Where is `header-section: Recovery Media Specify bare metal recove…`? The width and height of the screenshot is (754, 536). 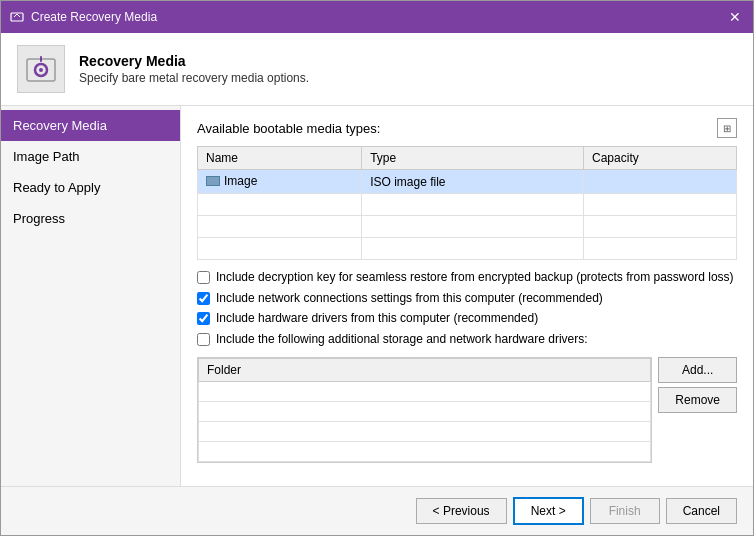 header-section: Recovery Media Specify bare metal recove… is located at coordinates (377, 70).